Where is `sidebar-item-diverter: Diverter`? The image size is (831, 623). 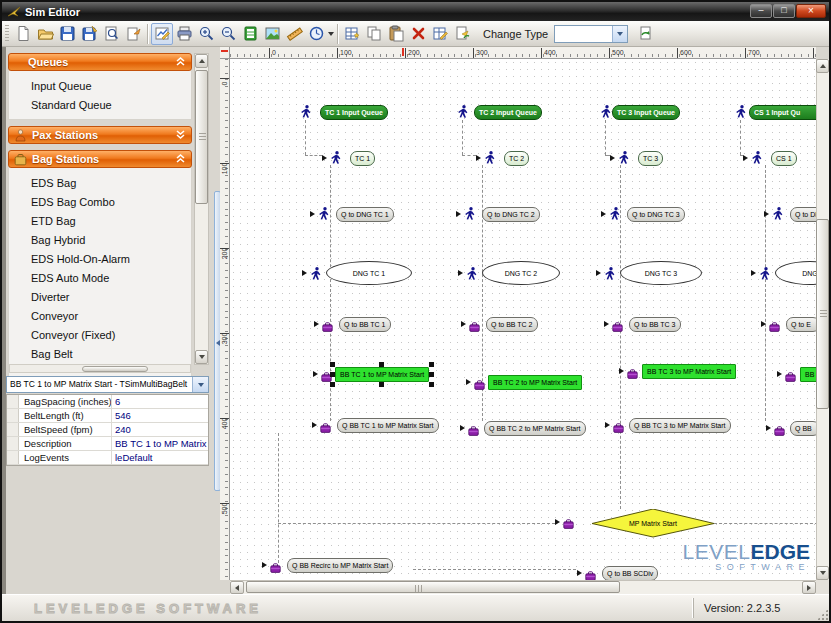
sidebar-item-diverter: Diverter is located at coordinates (100, 298).